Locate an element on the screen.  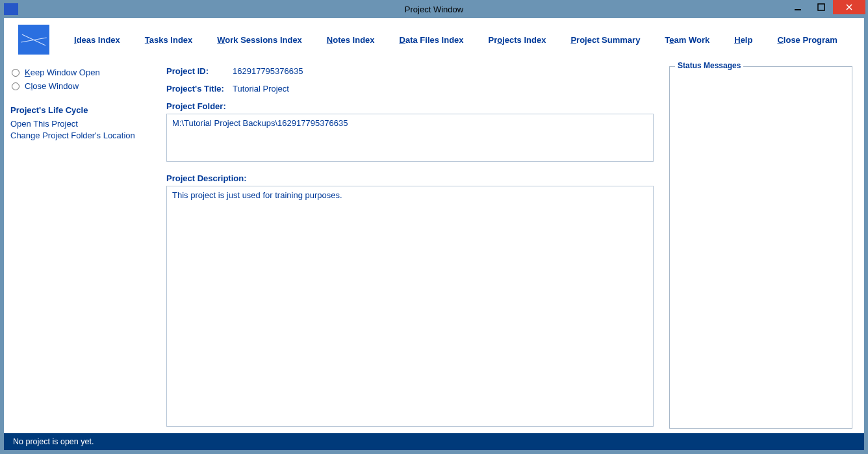
project-folder-box: M:\Tutorial Project Backups\162917795376… is located at coordinates (410, 138).